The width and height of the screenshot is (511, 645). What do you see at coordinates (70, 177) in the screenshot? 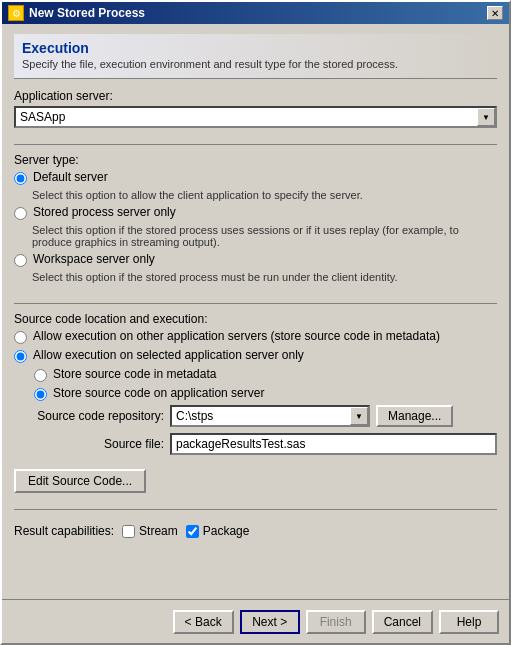
I see `radio-default-label: Default server` at bounding box center [70, 177].